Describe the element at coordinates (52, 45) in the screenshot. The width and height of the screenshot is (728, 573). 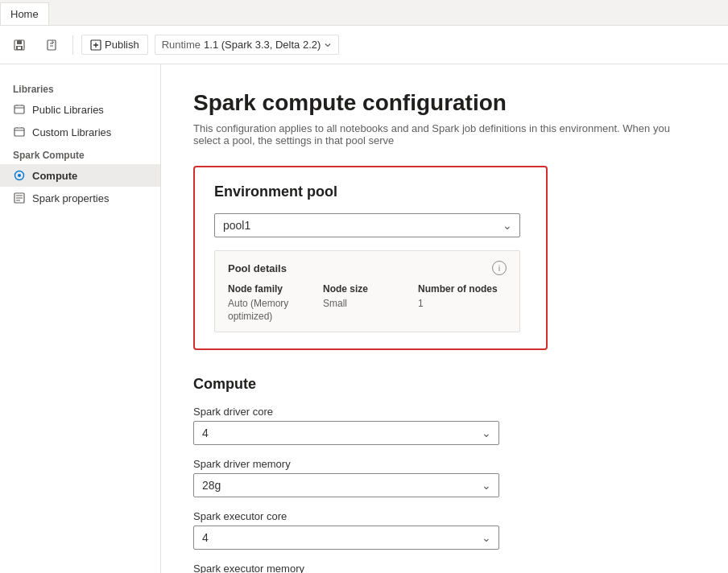
I see `export-icon` at that location.